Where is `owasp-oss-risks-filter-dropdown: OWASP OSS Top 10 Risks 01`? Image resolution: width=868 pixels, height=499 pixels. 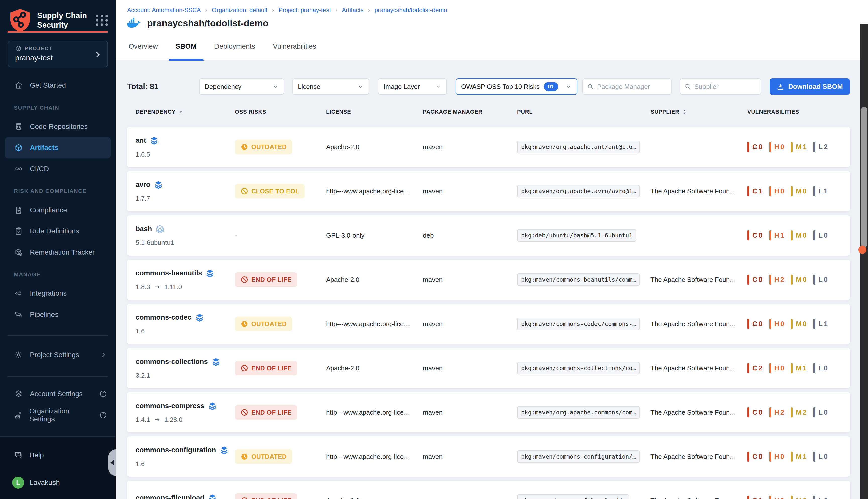
owasp-oss-risks-filter-dropdown: OWASP OSS Top 10 Risks 01 is located at coordinates (517, 87).